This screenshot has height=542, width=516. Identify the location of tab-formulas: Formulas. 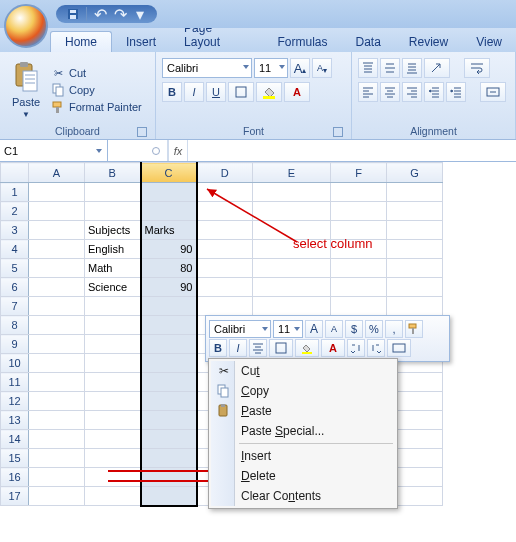
(302, 42).